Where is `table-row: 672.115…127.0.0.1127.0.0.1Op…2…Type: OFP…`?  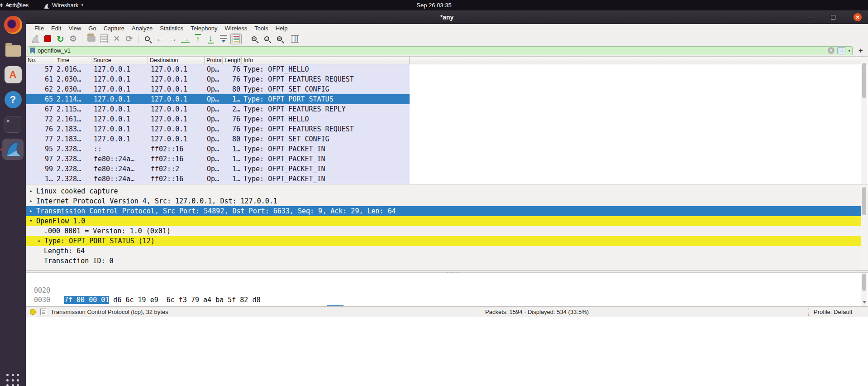
table-row: 672.115…127.0.0.1127.0.0.1Op…2…Type: OFP… is located at coordinates (218, 109).